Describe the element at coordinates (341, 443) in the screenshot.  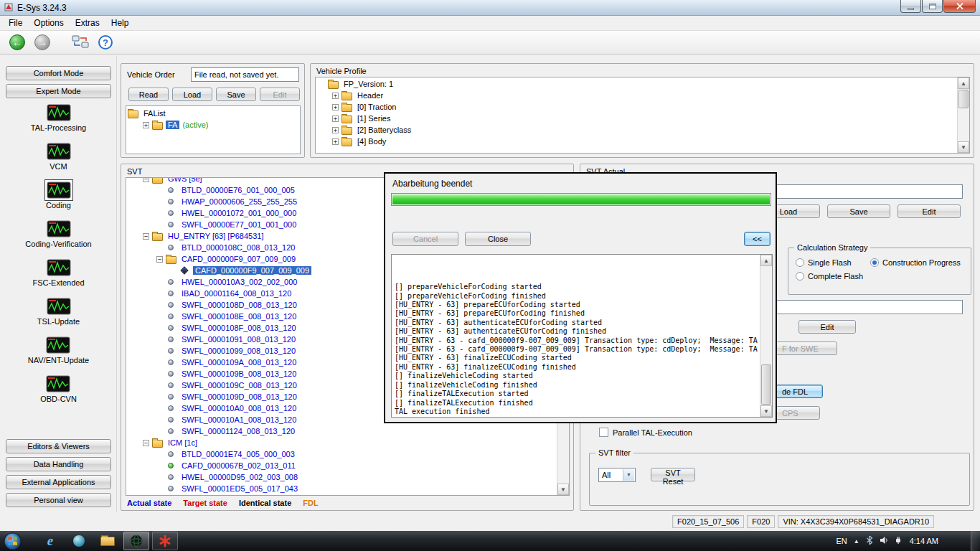
I see `tree-row: − ICM [1c]` at that location.